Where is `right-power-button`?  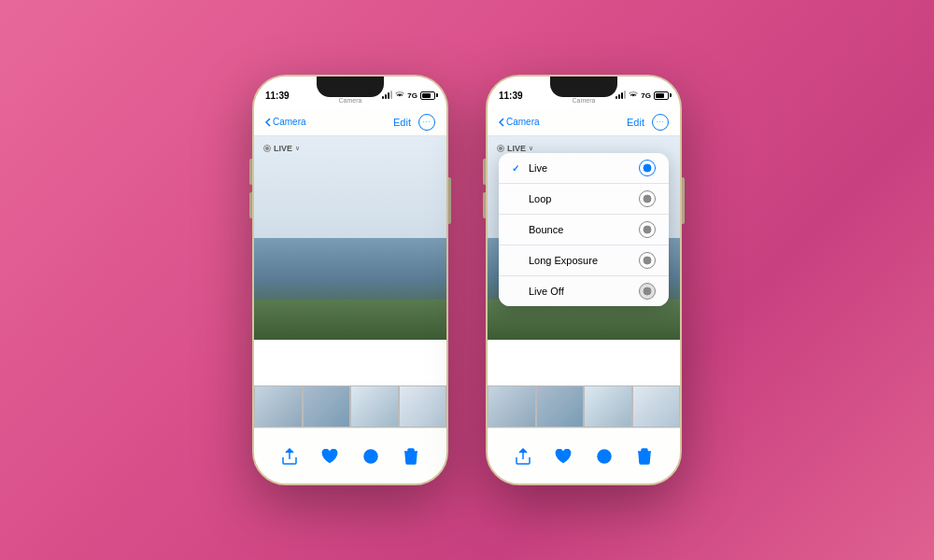
right-power-button is located at coordinates (684, 201).